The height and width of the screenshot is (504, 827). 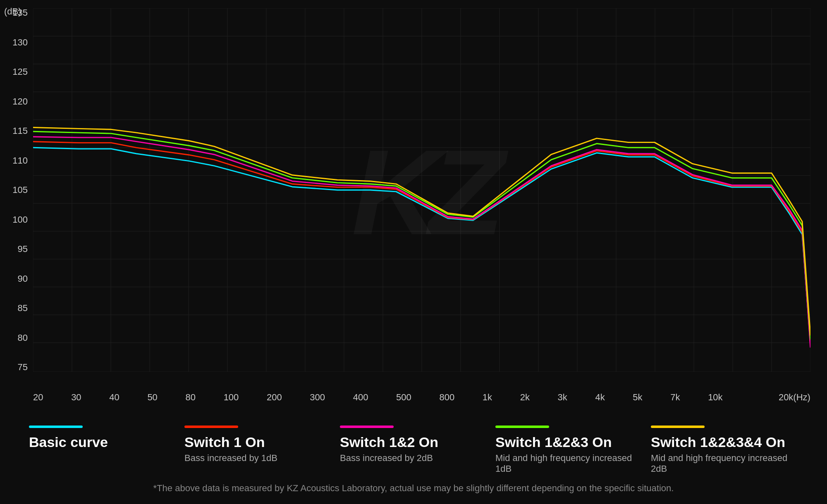 I want to click on legend-line-switch12, so click(x=367, y=427).